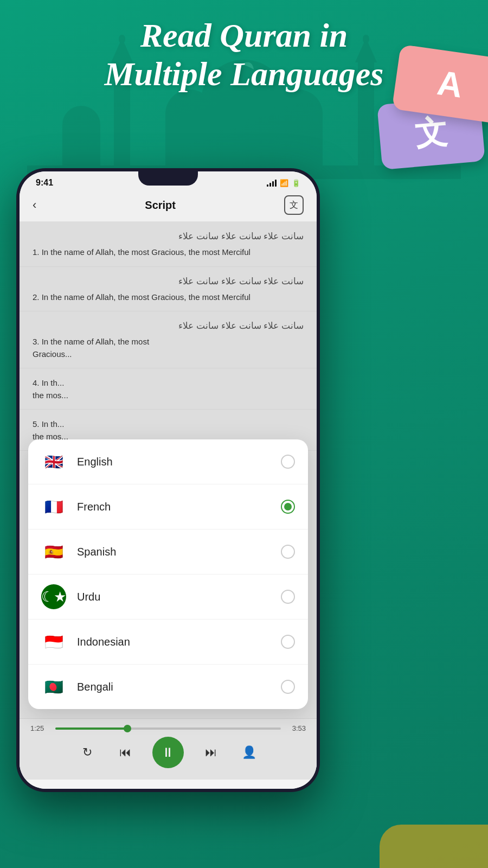 The width and height of the screenshot is (488, 868). What do you see at coordinates (288, 552) in the screenshot?
I see `spanish-radio` at bounding box center [288, 552].